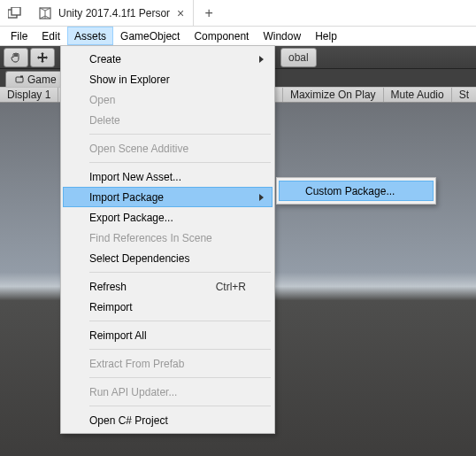  I want to click on menu-item-label: Reimport All, so click(119, 336).